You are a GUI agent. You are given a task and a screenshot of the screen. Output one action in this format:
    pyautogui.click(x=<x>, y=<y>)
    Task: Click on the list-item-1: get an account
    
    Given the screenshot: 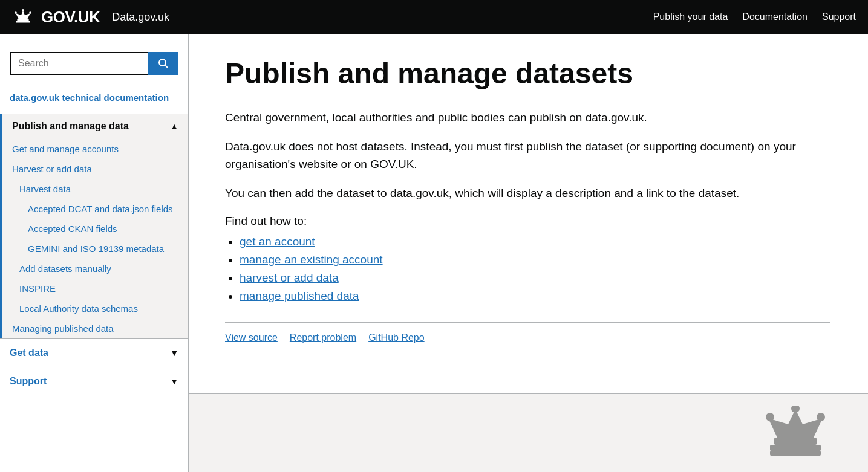 What is the action you would take?
    pyautogui.click(x=535, y=242)
    